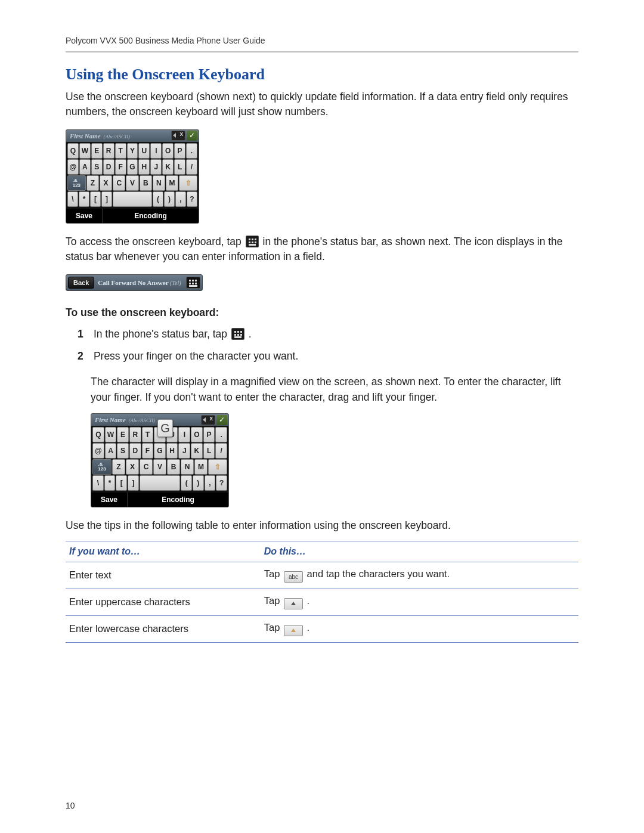 The width and height of the screenshot is (644, 833). Describe the element at coordinates (175, 283) in the screenshot. I see `statusbar-title-sub: (Tel)` at that location.